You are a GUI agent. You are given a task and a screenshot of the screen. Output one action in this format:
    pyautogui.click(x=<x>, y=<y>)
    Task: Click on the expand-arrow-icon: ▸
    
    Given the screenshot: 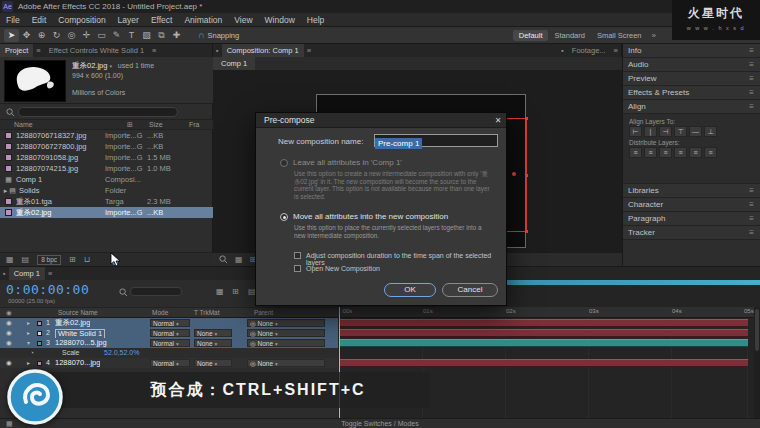 What is the action you would take?
    pyautogui.click(x=28, y=323)
    